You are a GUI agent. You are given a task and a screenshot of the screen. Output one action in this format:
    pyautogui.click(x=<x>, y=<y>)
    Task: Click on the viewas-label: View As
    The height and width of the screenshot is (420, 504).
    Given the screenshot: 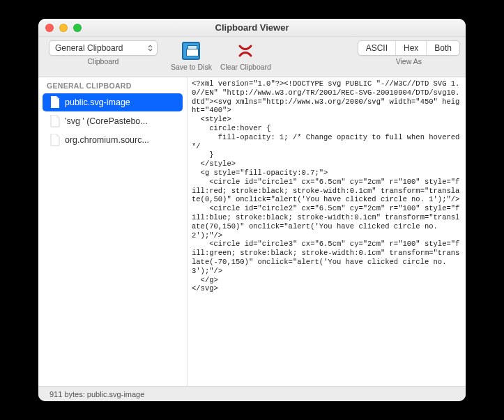 What is the action you would take?
    pyautogui.click(x=408, y=61)
    